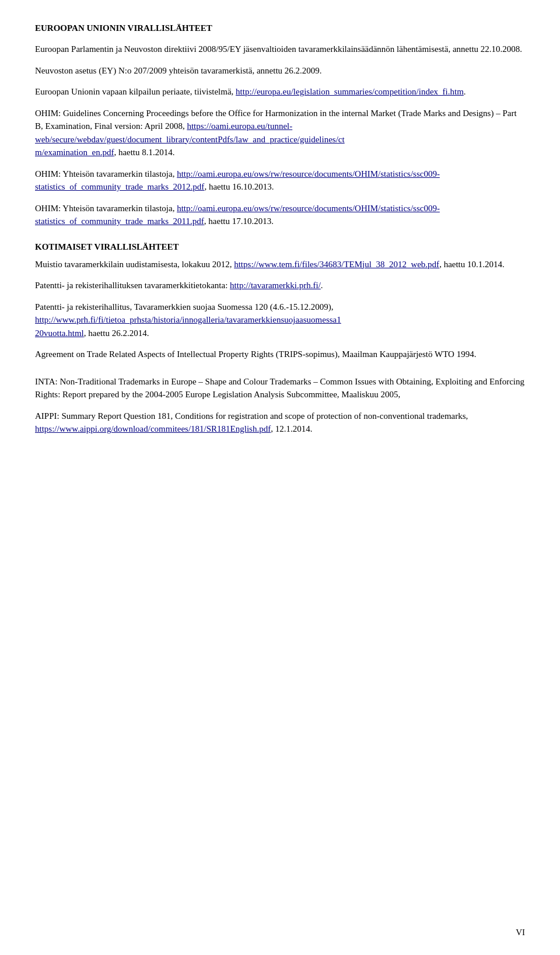  Describe the element at coordinates (280, 133) in the screenshot. I see `para-ohim-guidelines: OHIM: Guidelines Concerning Proceedings …` at that location.